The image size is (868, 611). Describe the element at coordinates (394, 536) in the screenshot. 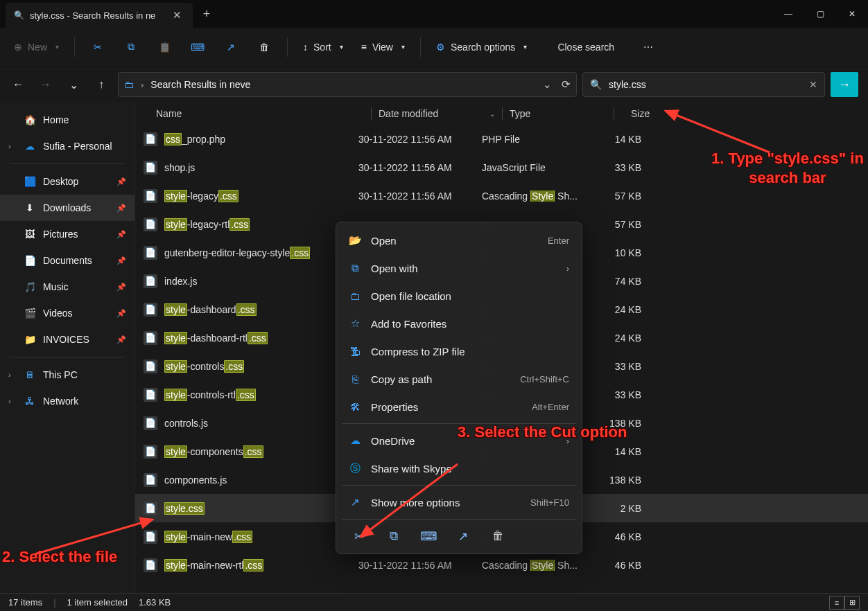

I see `context-copy-button: ⧉` at that location.